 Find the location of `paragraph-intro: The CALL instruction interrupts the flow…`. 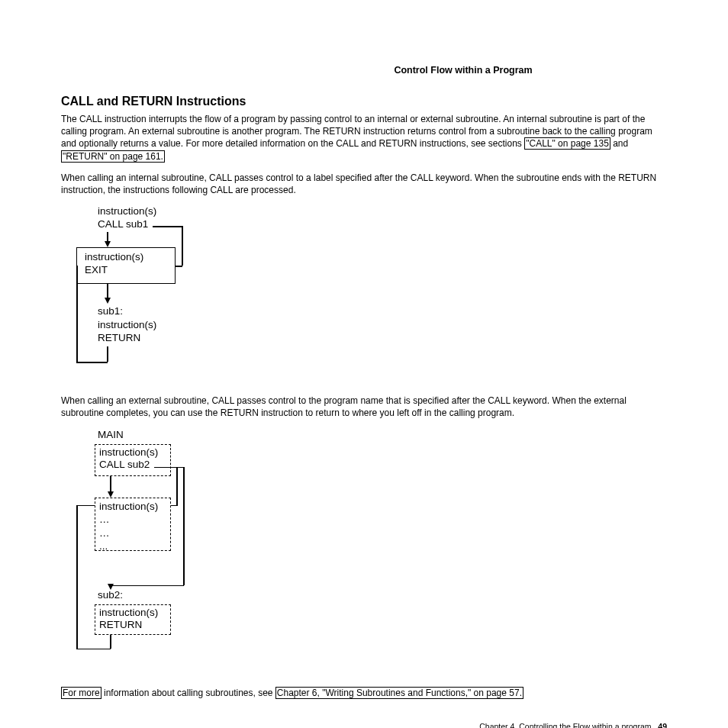

paragraph-intro: The CALL instruction interrupts the flow… is located at coordinates (364, 137).